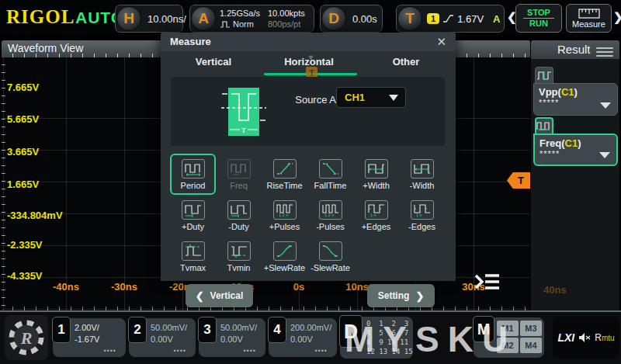 The height and width of the screenshot is (364, 621). I want to click on source-a-dropdown: CH1, so click(371, 98).